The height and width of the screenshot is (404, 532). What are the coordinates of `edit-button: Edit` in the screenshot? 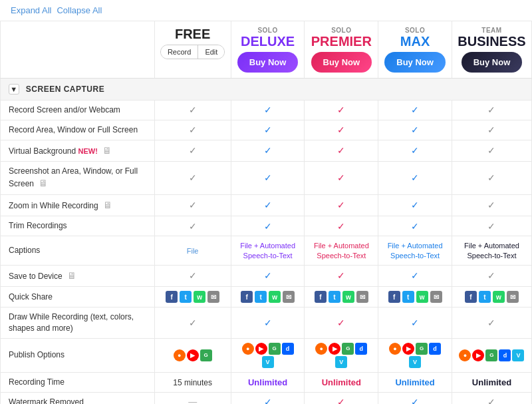 It's located at (211, 52).